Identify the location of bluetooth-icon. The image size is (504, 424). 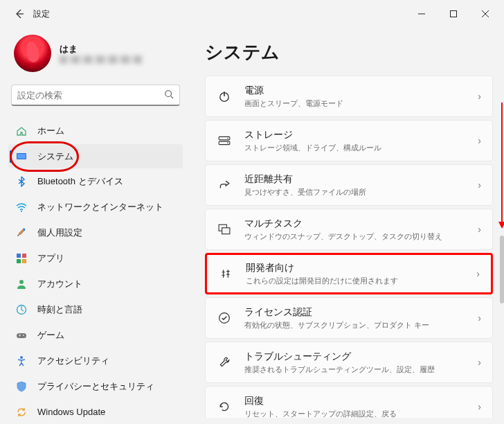
(21, 182).